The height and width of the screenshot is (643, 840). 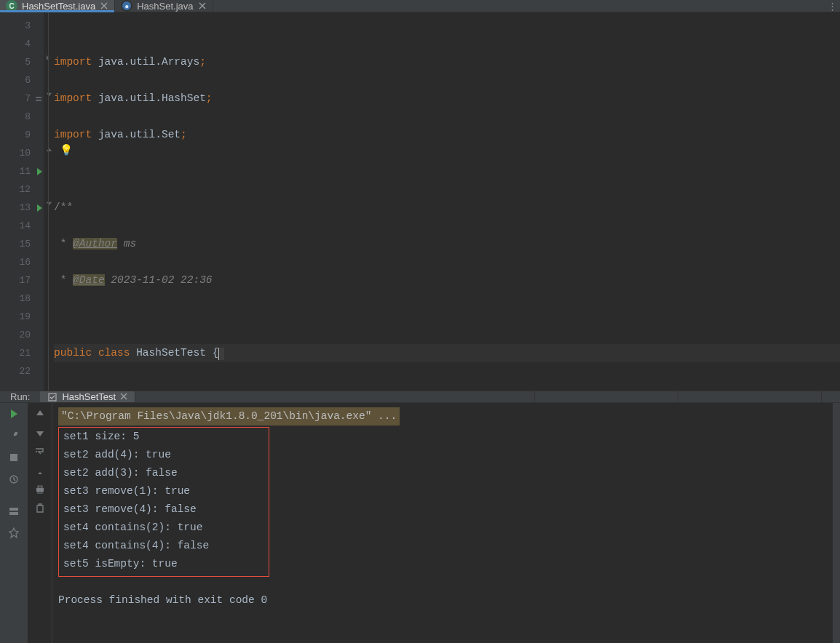 I want to click on gutter-line: 14, so click(x=22, y=225).